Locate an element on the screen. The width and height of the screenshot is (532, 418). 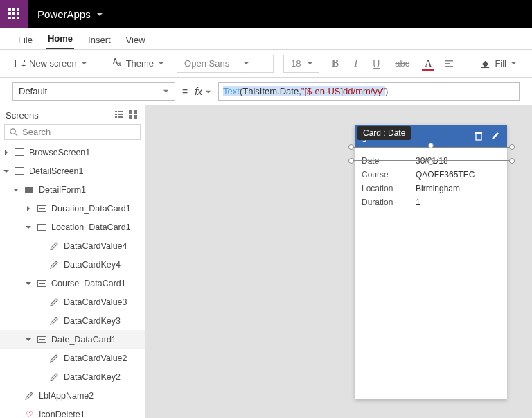
tree-item: DetailForm1 is located at coordinates (72, 190).